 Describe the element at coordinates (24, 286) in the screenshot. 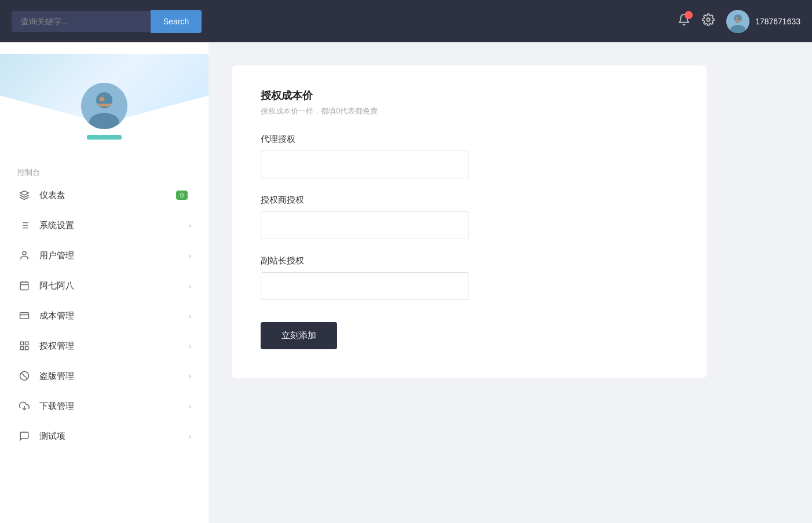

I see `aqab-icon` at that location.